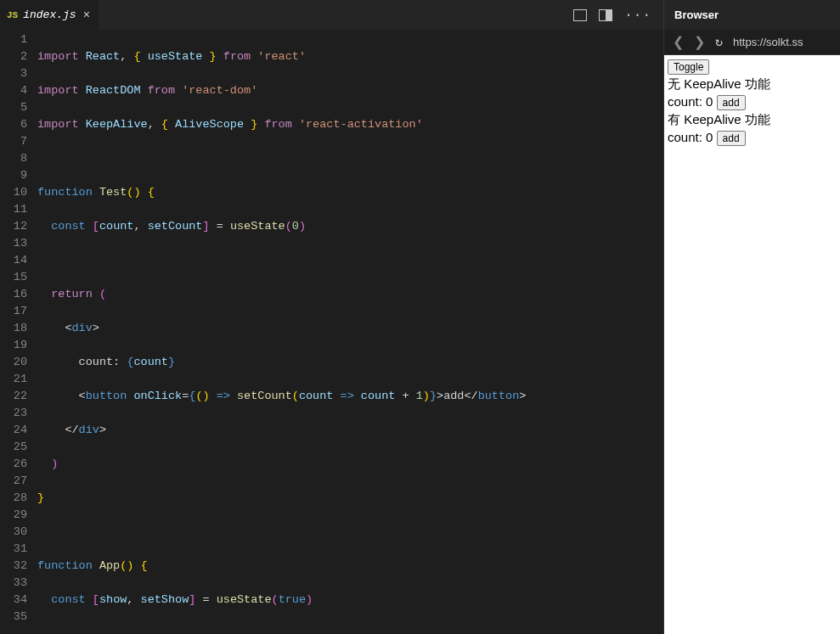  What do you see at coordinates (49, 15) in the screenshot?
I see `file-tab-label: index.js` at bounding box center [49, 15].